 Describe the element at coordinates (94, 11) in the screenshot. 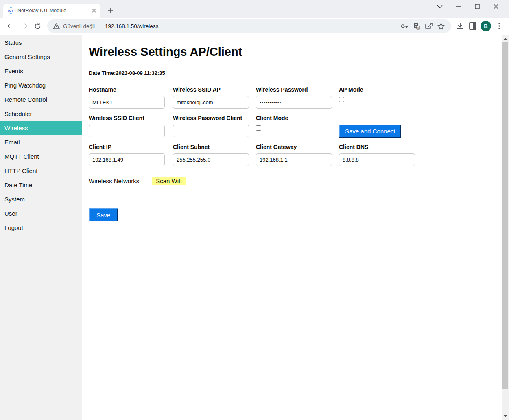

I see `tab-close-icon` at that location.